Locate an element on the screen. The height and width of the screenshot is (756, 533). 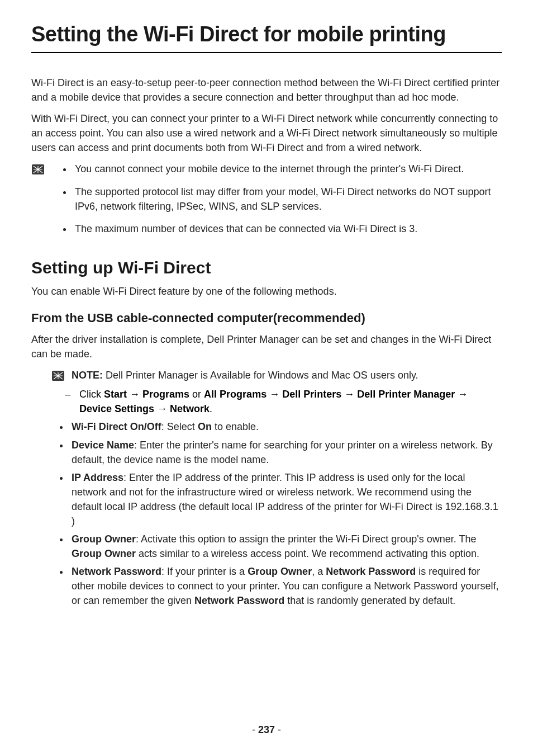
setting-text: : Enter the printer's name for searching… is located at coordinates (282, 452).